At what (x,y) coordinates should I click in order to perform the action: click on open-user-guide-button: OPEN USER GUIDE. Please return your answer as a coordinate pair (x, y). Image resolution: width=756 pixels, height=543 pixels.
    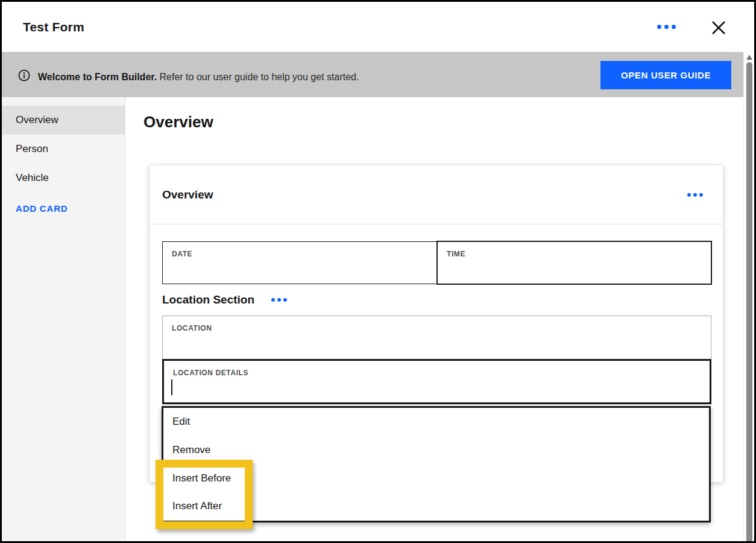
    Looking at the image, I should click on (666, 75).